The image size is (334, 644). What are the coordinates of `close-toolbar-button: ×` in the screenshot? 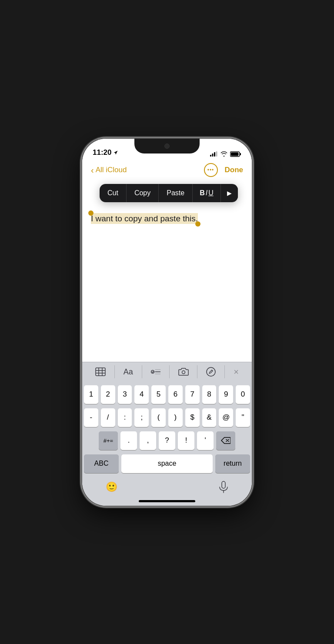 It's located at (236, 372).